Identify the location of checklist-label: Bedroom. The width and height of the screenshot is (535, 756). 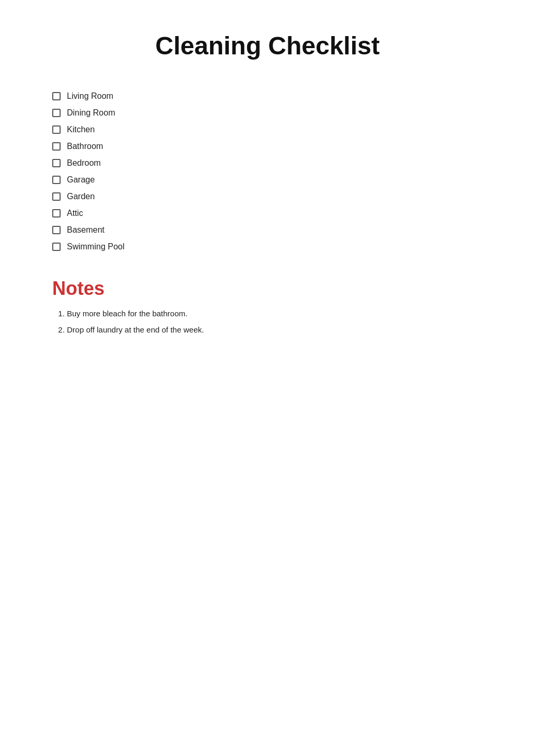
(84, 163).